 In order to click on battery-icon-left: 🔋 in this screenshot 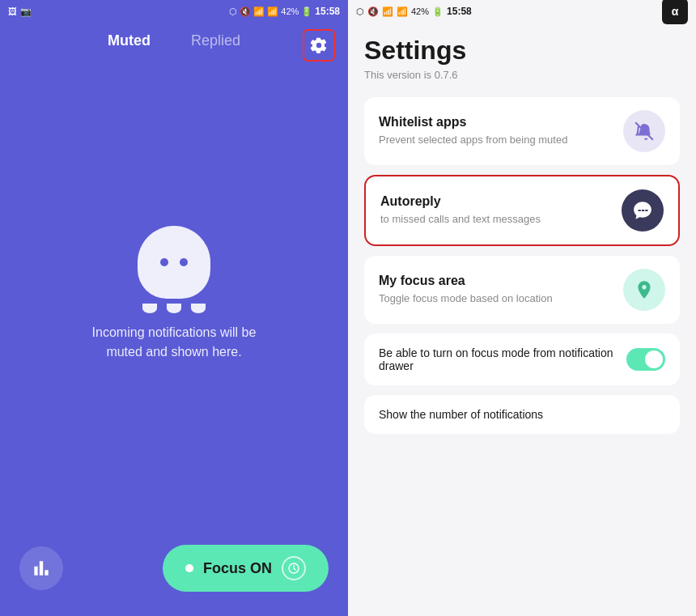, I will do `click(307, 11)`.